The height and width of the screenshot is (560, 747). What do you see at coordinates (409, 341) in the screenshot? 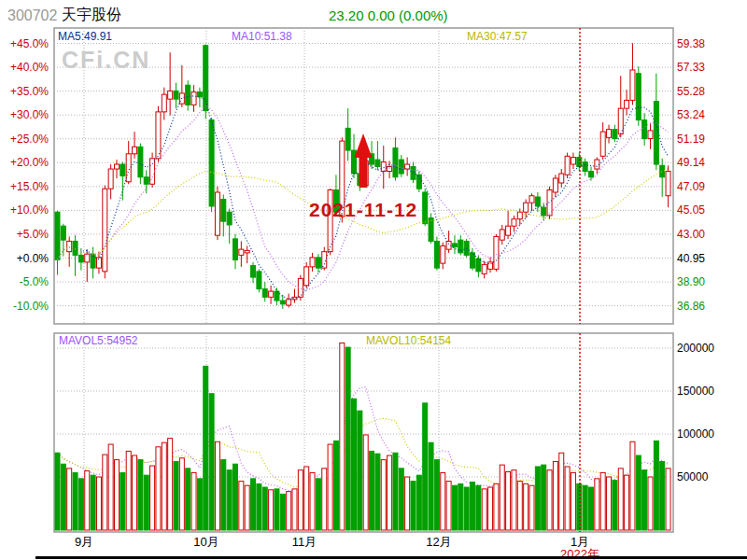
I see `mavol10-label: MAVOL10:54154` at bounding box center [409, 341].